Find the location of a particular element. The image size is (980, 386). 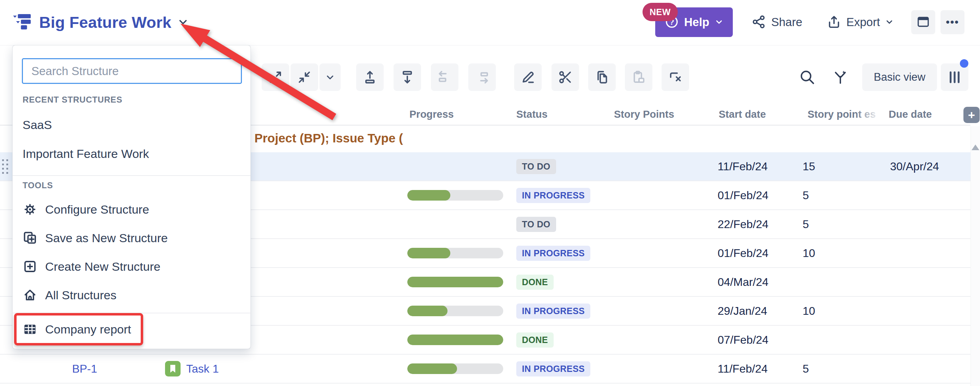

due-date-cell: 30/Apr/24 is located at coordinates (915, 167).